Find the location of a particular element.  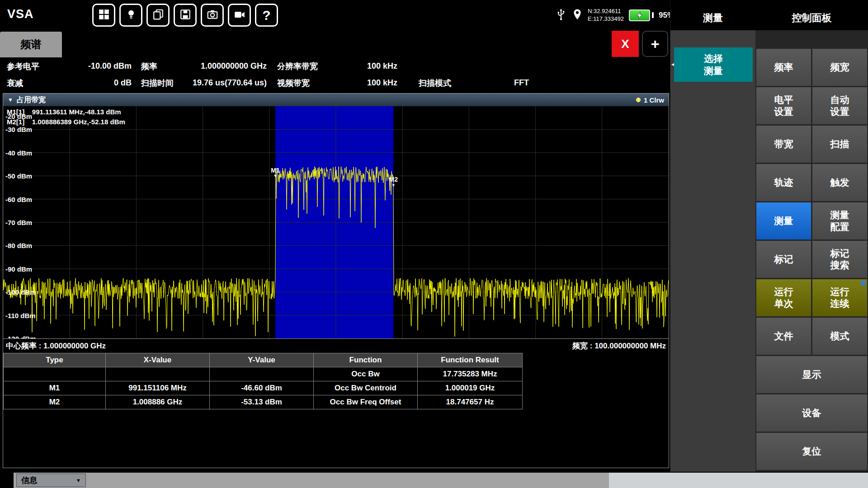

camera-icon is located at coordinates (212, 15).